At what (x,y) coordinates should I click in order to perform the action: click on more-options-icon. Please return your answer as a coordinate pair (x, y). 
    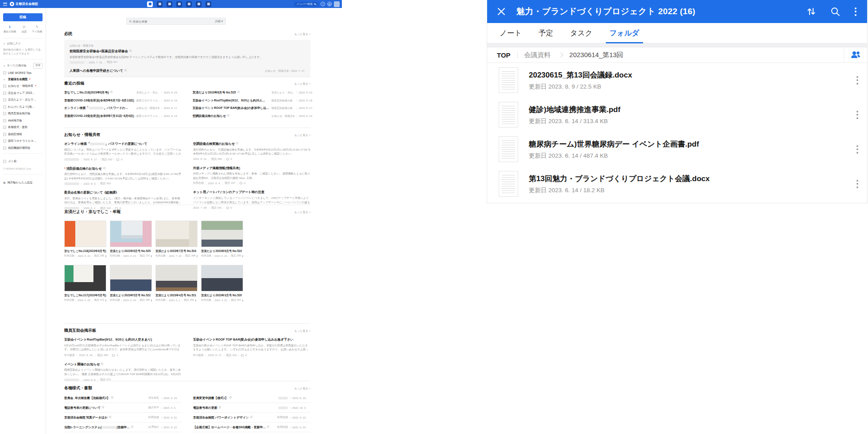
    Looking at the image, I should click on (856, 12).